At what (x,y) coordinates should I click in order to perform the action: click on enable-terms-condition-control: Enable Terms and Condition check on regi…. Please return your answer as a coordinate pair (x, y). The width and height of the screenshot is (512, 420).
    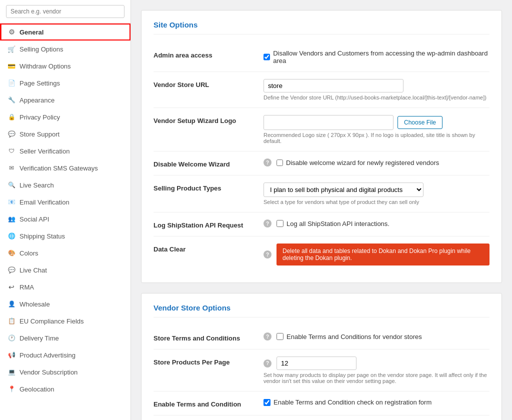
    Looking at the image, I should click on (376, 402).